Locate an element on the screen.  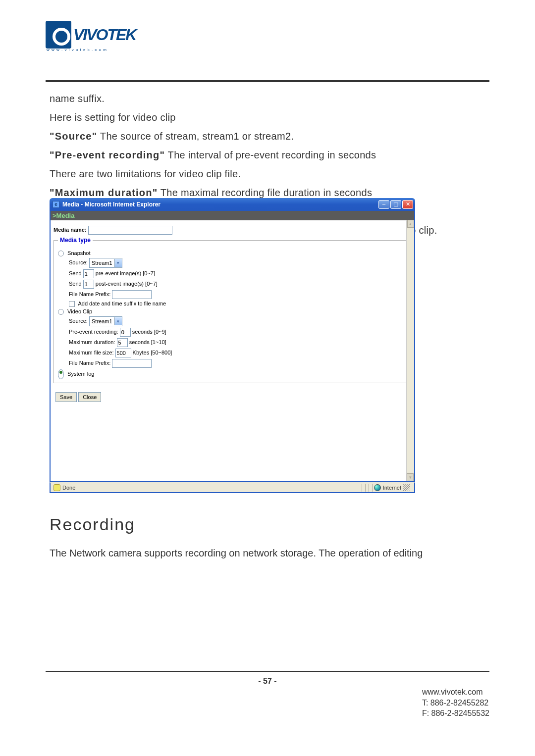
snapshot-source-value: Stream1 is located at coordinates (102, 263).